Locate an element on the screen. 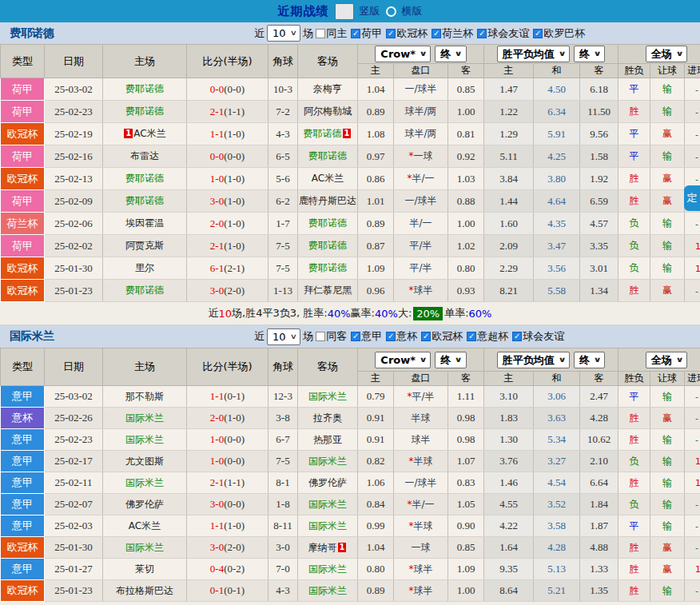 The height and width of the screenshot is (605, 700). league-filter-3: ✓意超杯 is located at coordinates (487, 336).